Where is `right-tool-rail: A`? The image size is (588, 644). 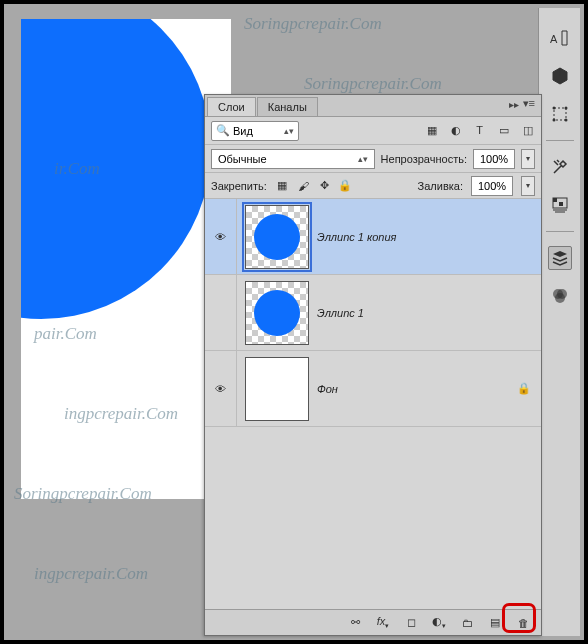
right-tool-rail: A is located at coordinates (559, 322).